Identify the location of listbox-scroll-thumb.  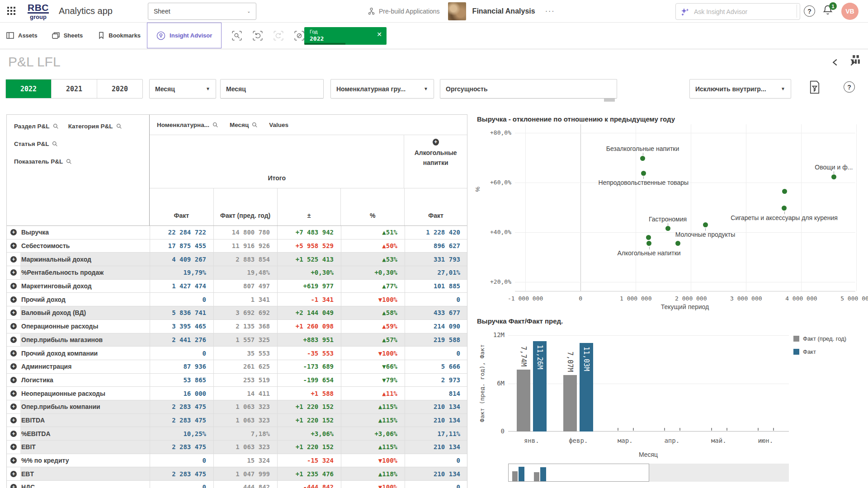
(609, 100).